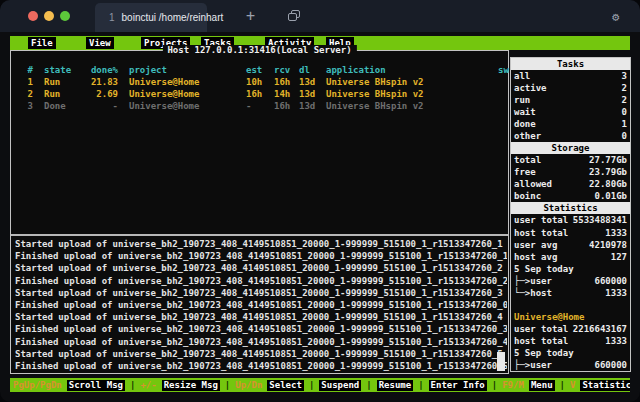 The width and height of the screenshot is (640, 402). What do you see at coordinates (38, 385) in the screenshot?
I see `hotkey: PgUp/PgDn` at bounding box center [38, 385].